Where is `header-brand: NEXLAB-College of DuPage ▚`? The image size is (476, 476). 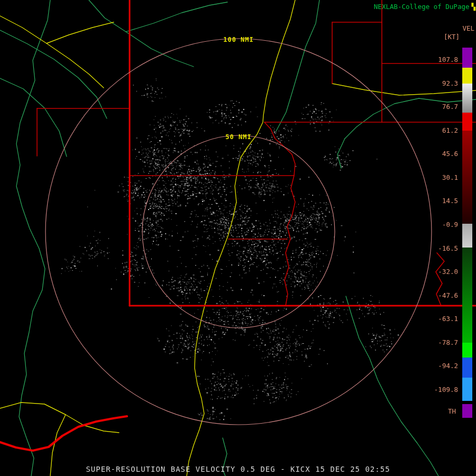 header-brand: NEXLAB-College of DuPage ▚ is located at coordinates (425, 6).